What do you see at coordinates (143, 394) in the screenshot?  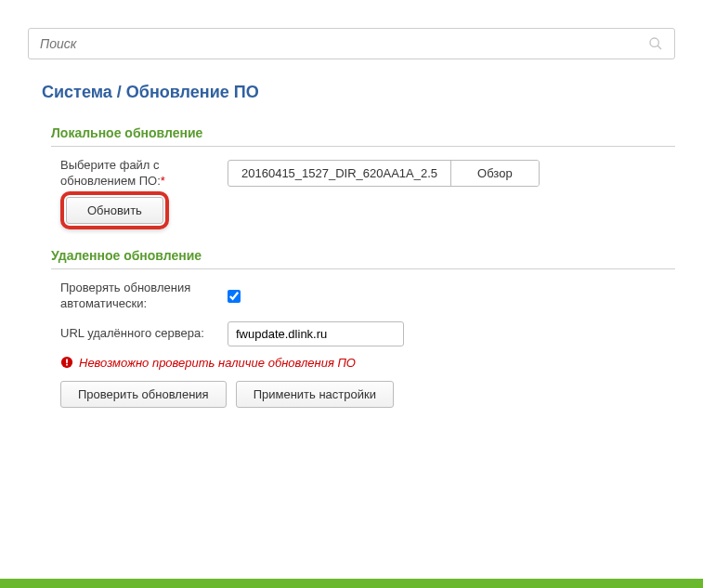 I see `check-updates-button: Проверить обновления` at bounding box center [143, 394].